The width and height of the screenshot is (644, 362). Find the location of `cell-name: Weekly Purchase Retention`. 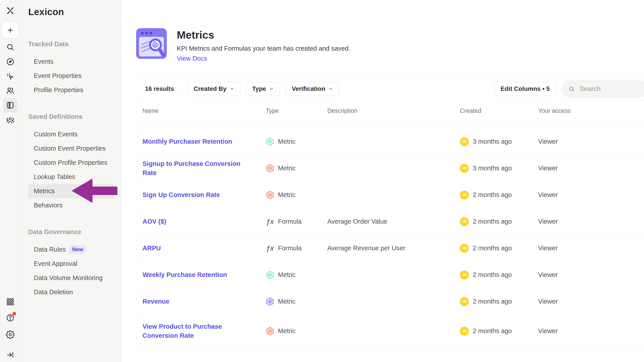

cell-name: Weekly Purchase Retention is located at coordinates (204, 275).